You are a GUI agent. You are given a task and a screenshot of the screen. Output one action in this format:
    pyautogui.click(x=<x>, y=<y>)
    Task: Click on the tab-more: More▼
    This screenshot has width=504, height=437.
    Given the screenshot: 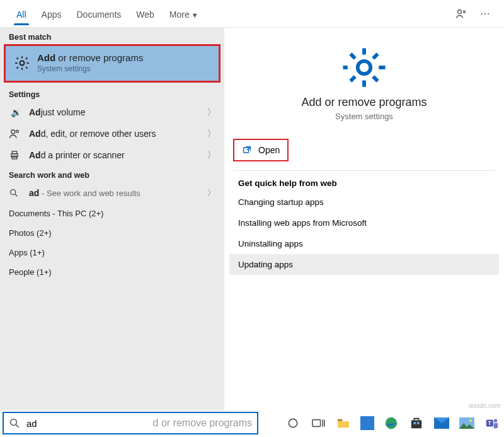 What is the action you would take?
    pyautogui.click(x=184, y=14)
    